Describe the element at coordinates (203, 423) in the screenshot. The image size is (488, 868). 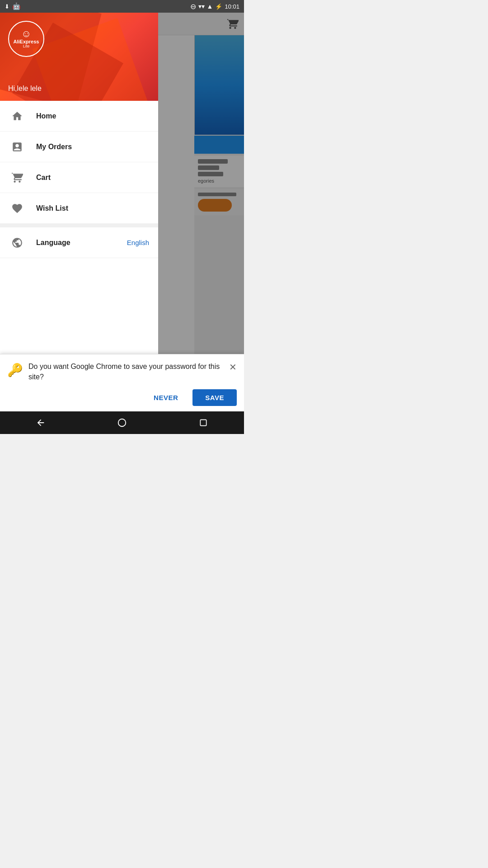
I see `recents-button` at that location.